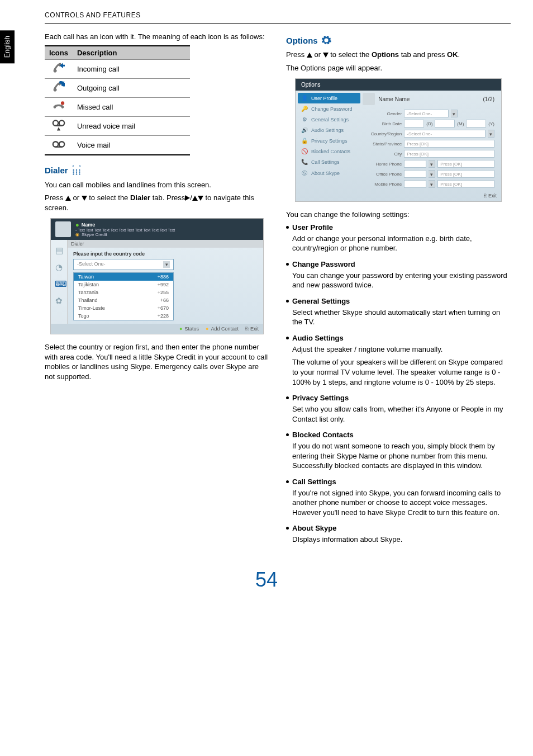 This screenshot has width=533, height=756. Describe the element at coordinates (466, 164) in the screenshot. I see `home-num: Press [OK]` at that location.